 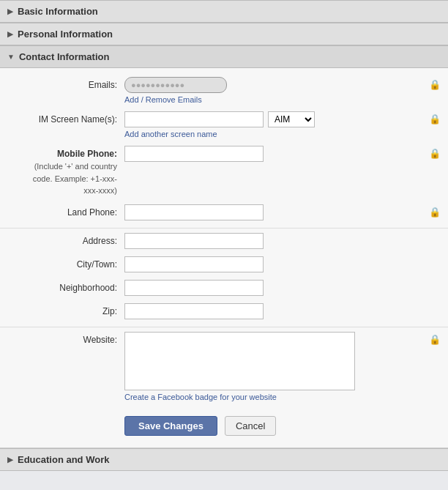 What do you see at coordinates (435, 119) in the screenshot?
I see `im-lock-icon: 🔒` at bounding box center [435, 119].